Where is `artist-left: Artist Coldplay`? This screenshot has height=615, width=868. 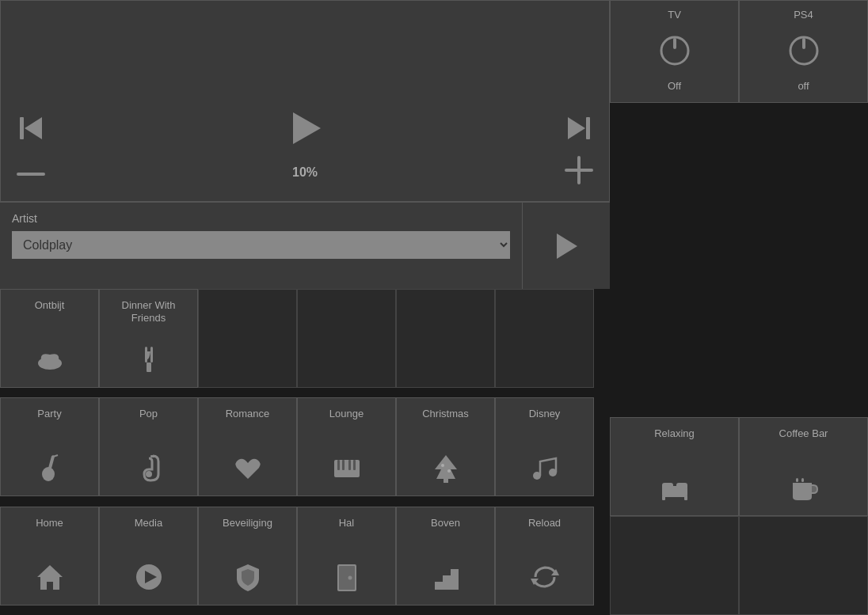 artist-left: Artist Coldplay is located at coordinates (261, 245).